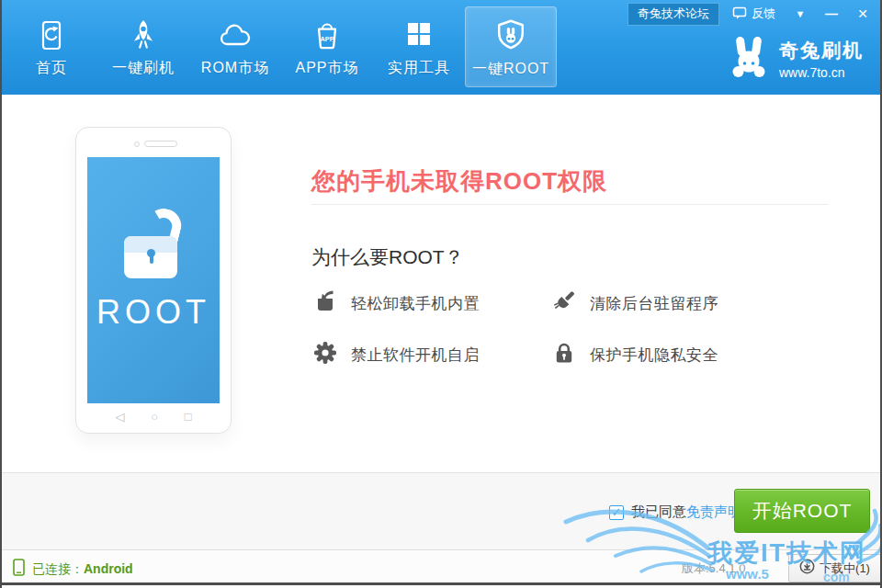 The height and width of the screenshot is (588, 882). Describe the element at coordinates (188, 417) in the screenshot. I see `phone-recent-icon: □` at that location.